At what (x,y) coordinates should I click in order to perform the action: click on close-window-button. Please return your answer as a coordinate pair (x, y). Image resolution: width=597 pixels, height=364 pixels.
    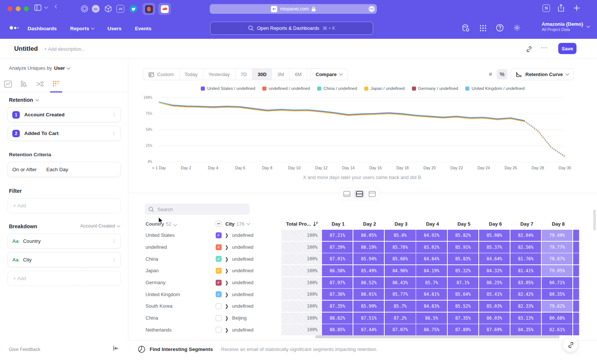
    Looking at the image, I should click on (10, 9).